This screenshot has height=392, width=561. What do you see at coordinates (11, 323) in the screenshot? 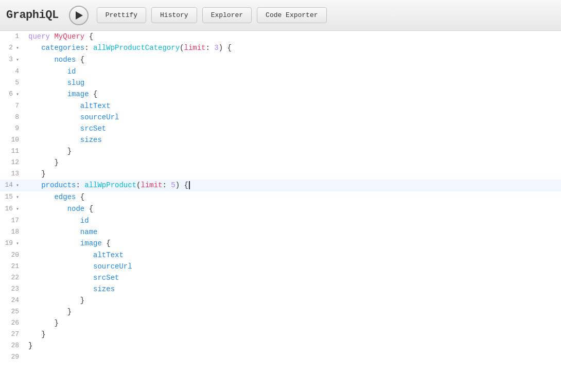
I see `line-number: 26` at bounding box center [11, 323].